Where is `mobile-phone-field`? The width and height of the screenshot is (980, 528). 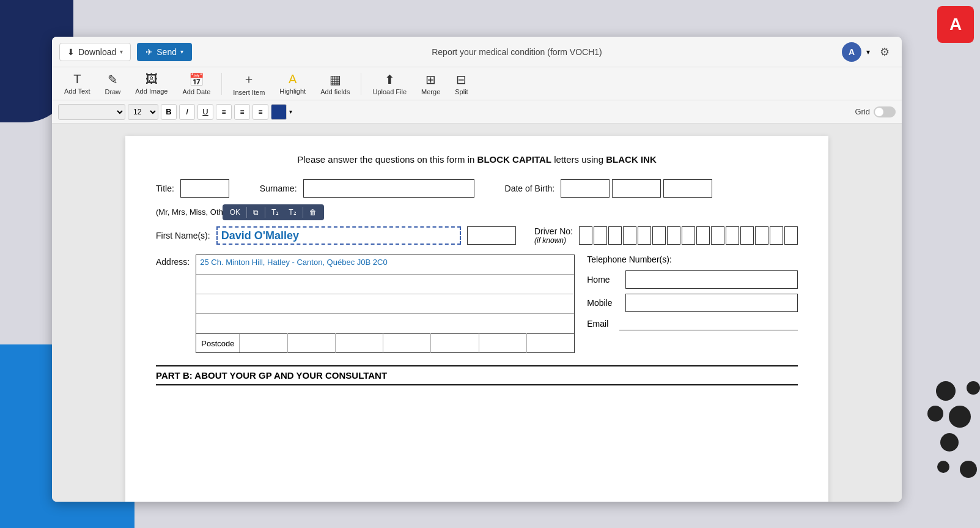 mobile-phone-field is located at coordinates (712, 303).